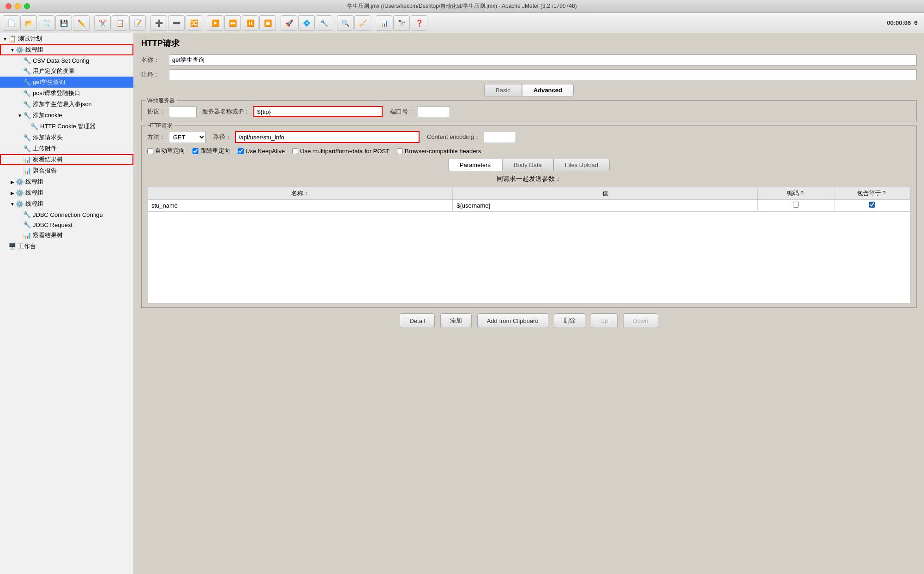 This screenshot has width=924, height=574. Describe the element at coordinates (318, 112) in the screenshot. I see `server-input` at that location.